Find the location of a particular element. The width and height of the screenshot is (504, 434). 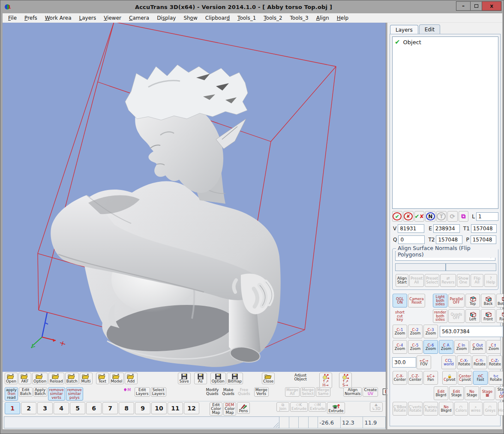

hierarchy-button: ⧉ is located at coordinates (464, 216).